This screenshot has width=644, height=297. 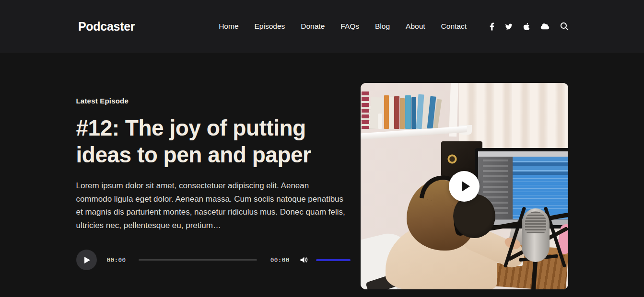 What do you see at coordinates (270, 26) in the screenshot?
I see `nav-item-episodes: Episodes` at bounding box center [270, 26].